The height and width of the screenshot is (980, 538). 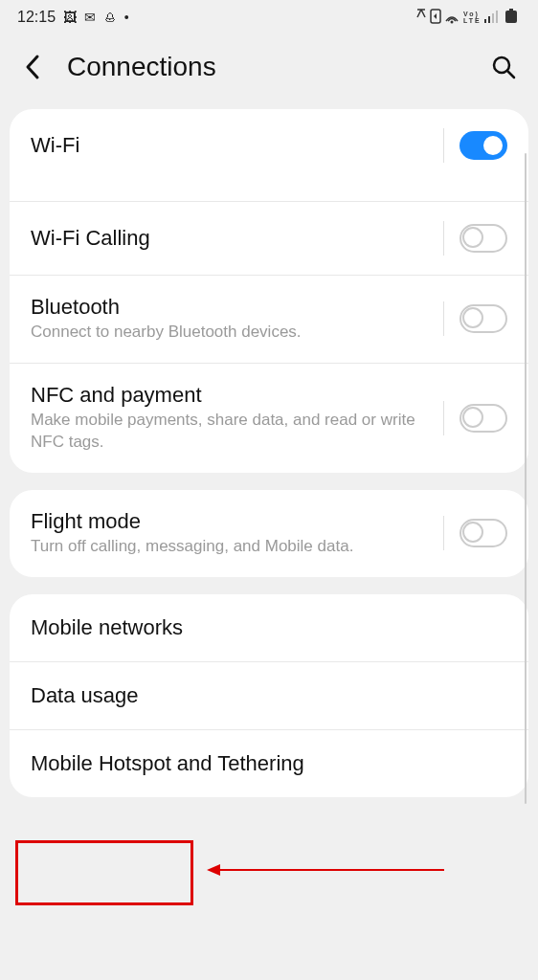 What do you see at coordinates (269, 72) in the screenshot?
I see `page-header: Connections` at bounding box center [269, 72].